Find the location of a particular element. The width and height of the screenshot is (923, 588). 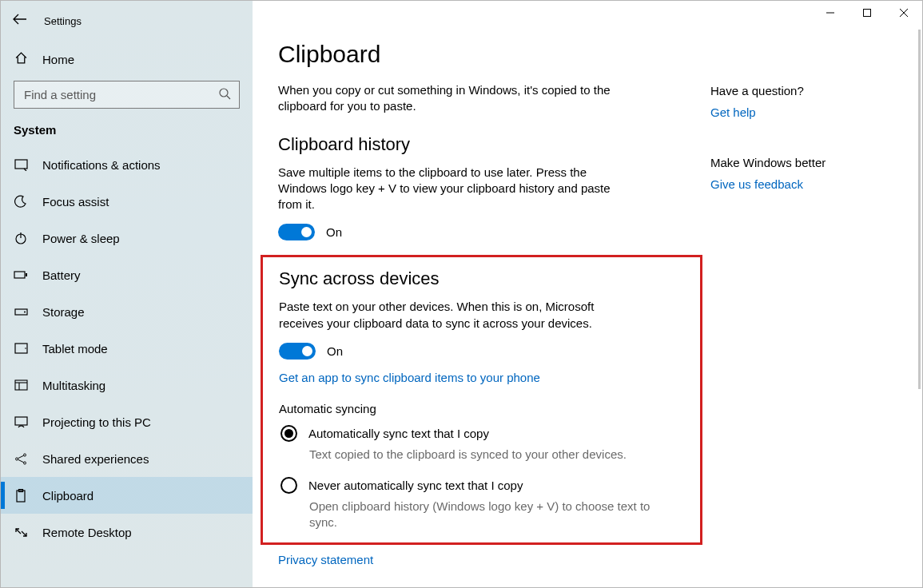

home-label: Home is located at coordinates (58, 59).